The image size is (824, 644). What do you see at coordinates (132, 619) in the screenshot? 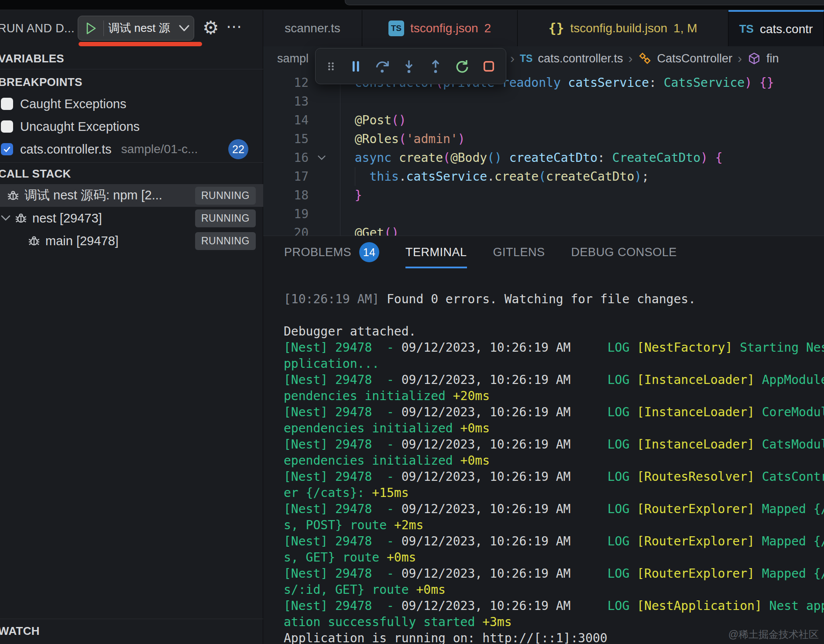
I see `section-divider` at bounding box center [132, 619].